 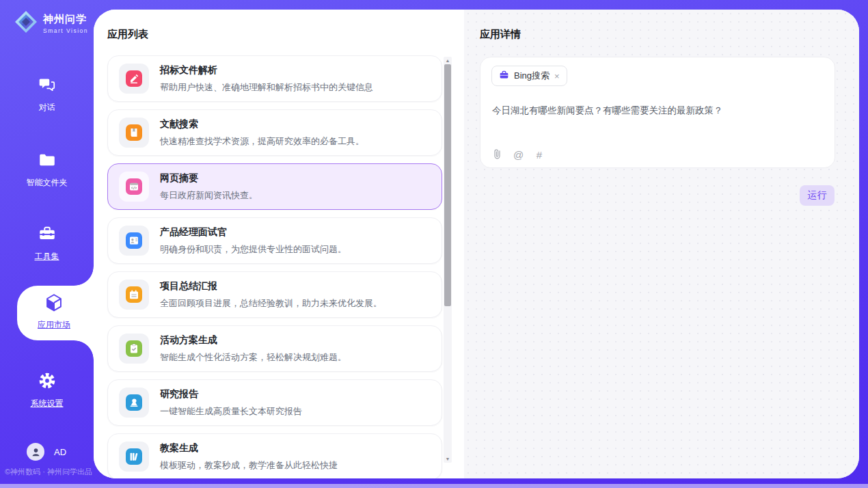 I want to click on app-card: 活动方案生成 智能生成个性化活动方案，轻松解决规划难题。, so click(x=275, y=349).